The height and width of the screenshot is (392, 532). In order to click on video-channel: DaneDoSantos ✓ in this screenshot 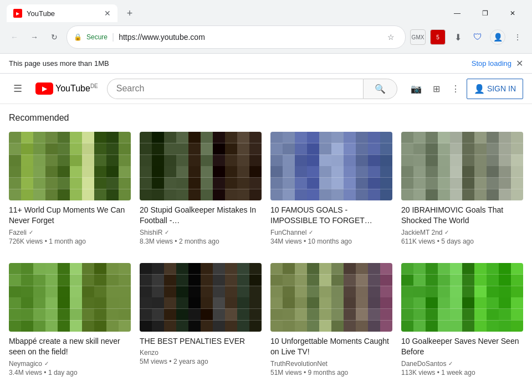, I will do `click(462, 364)`.